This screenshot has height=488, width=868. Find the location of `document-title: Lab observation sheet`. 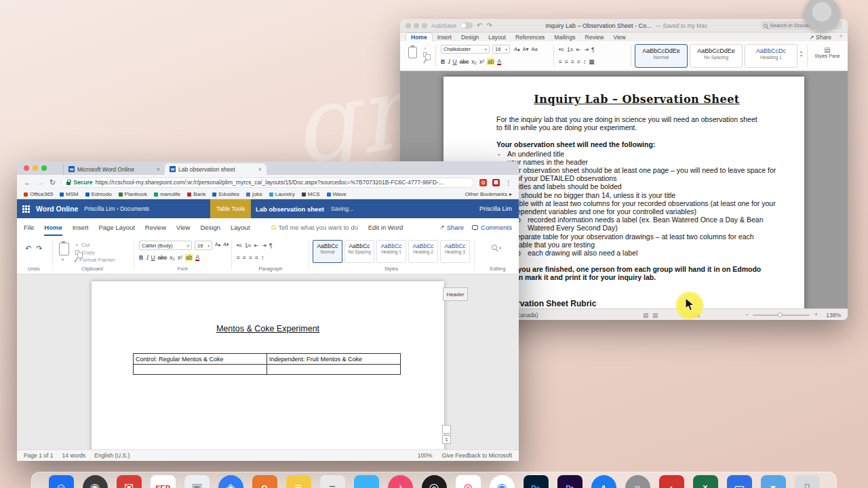

document-title: Lab observation sheet is located at coordinates (290, 209).